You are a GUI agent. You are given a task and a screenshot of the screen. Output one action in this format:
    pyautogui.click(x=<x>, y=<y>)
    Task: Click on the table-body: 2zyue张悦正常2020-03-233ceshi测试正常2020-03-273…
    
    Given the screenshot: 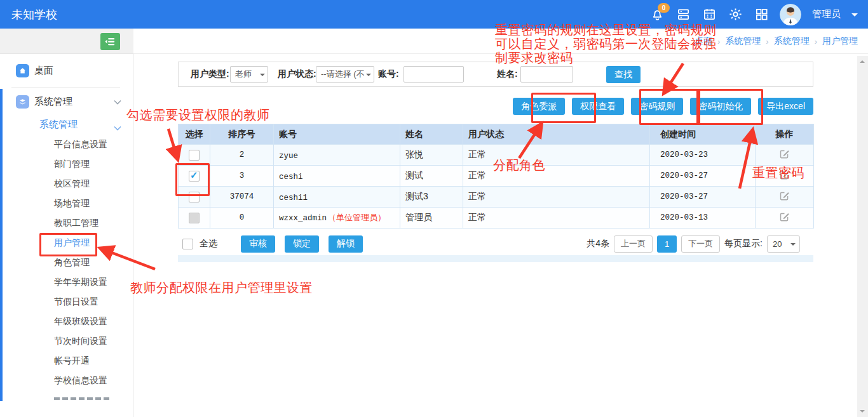 What is the action you would take?
    pyautogui.click(x=496, y=187)
    